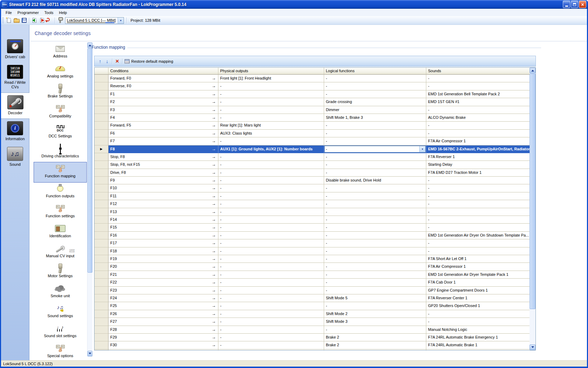 The height and width of the screenshot is (368, 588). Describe the element at coordinates (312, 330) in the screenshot. I see `table-row: F28→--Manual Notching Logic` at that location.